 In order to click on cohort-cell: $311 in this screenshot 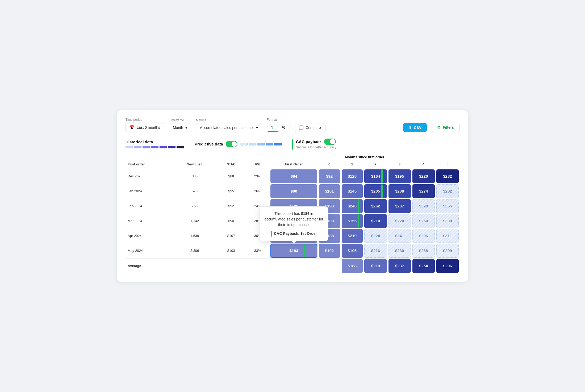, I will do `click(448, 236)`.